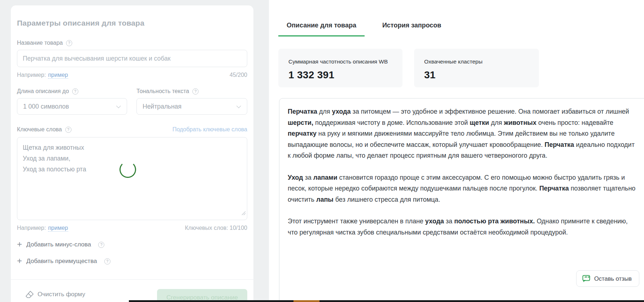 The image size is (644, 302). I want to click on leave-feedback-button: ”” Оставь отзыв, so click(608, 279).